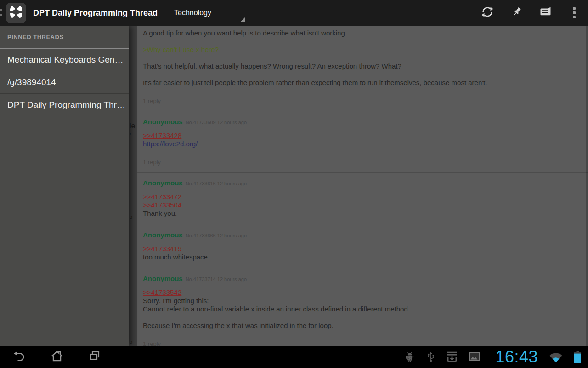 This screenshot has height=368, width=588. What do you see at coordinates (193, 13) in the screenshot?
I see `board-name: Technology` at bounding box center [193, 13].